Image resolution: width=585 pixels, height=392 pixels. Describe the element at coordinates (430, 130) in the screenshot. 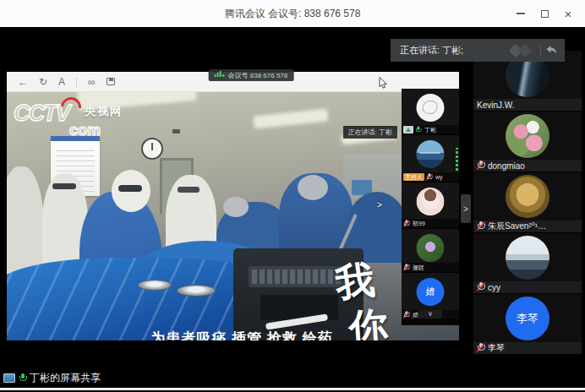

I see `participant-name: 丁彬` at that location.